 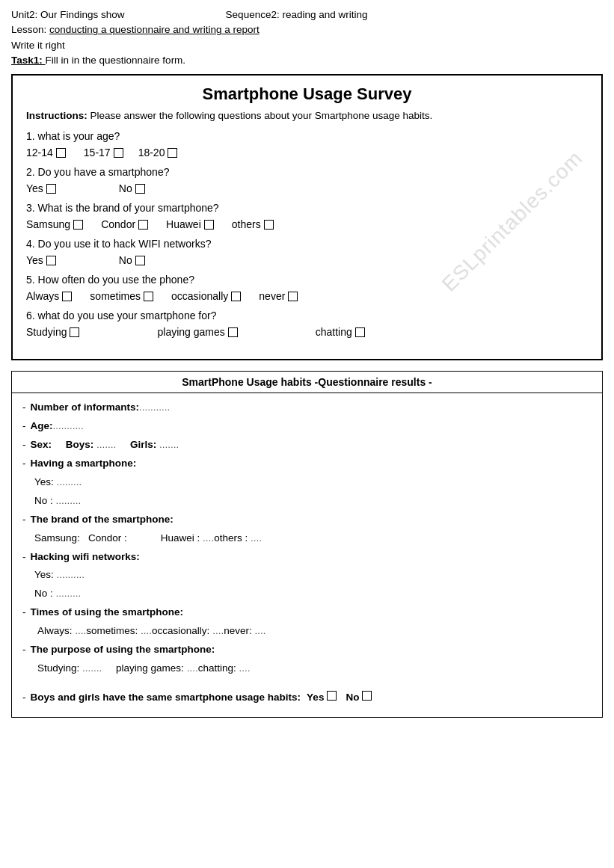 What do you see at coordinates (307, 94) in the screenshot?
I see `survey-title: Smartphone Usage Survey` at bounding box center [307, 94].